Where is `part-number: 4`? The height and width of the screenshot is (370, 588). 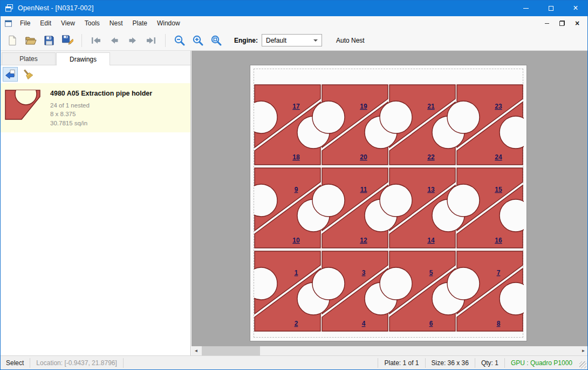
part-number: 4 is located at coordinates (364, 324).